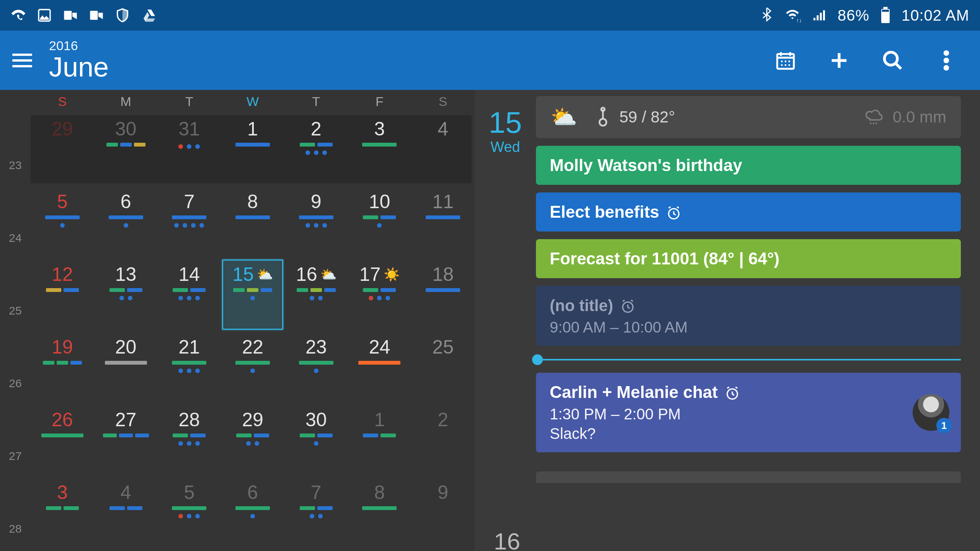 The image size is (980, 551). What do you see at coordinates (22, 60) in the screenshot?
I see `menu-button` at bounding box center [22, 60].